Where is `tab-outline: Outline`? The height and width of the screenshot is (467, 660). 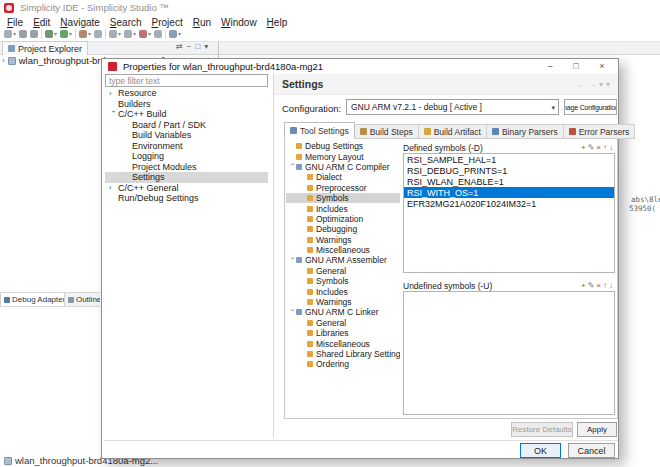
tab-outline: Outline is located at coordinates (82, 300).